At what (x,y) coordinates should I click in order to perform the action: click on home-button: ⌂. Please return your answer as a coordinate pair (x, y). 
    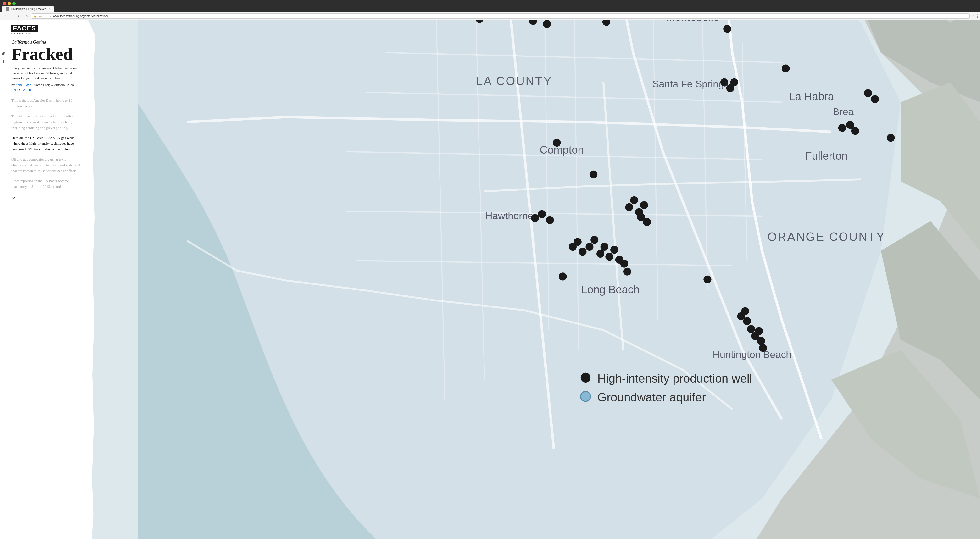
    Looking at the image, I should click on (27, 16).